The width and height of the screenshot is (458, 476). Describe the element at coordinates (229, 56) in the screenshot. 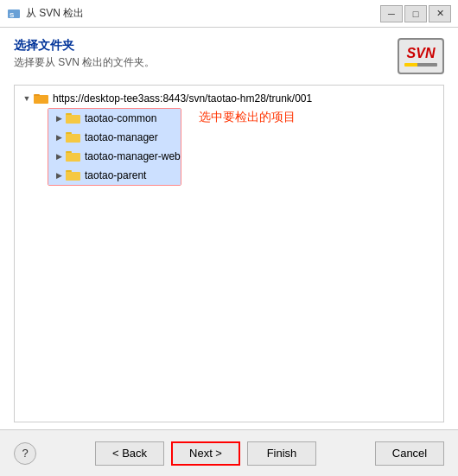

I see `header-section: 选择文件夹 选择要从 SVN 检出的文件夹。 SVN` at that location.